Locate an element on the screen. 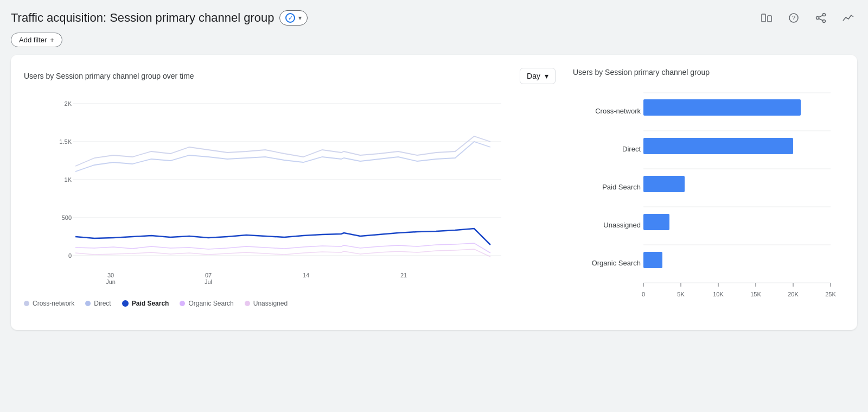  bar-chart-title: Users by Session primary channel group is located at coordinates (709, 72).